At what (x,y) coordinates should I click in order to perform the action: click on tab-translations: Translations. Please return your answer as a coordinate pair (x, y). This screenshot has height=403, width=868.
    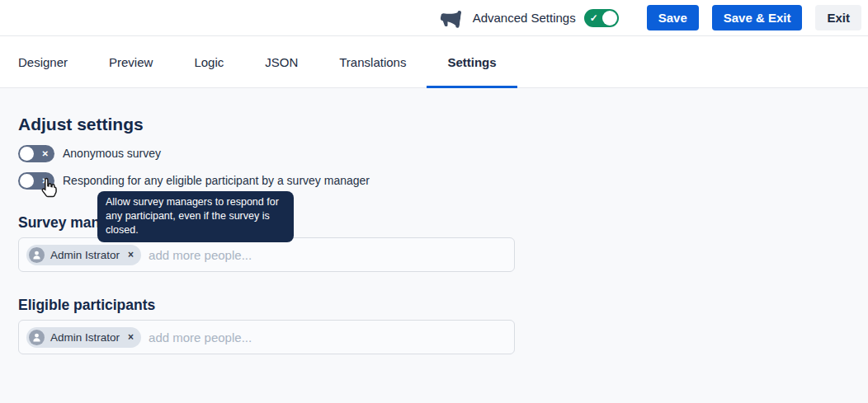
    Looking at the image, I should click on (373, 62).